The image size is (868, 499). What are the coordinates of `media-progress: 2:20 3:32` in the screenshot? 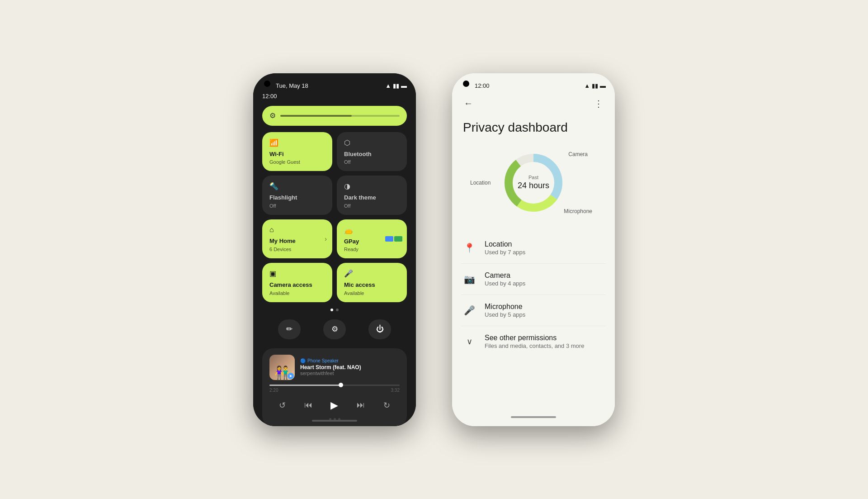 It's located at (335, 389).